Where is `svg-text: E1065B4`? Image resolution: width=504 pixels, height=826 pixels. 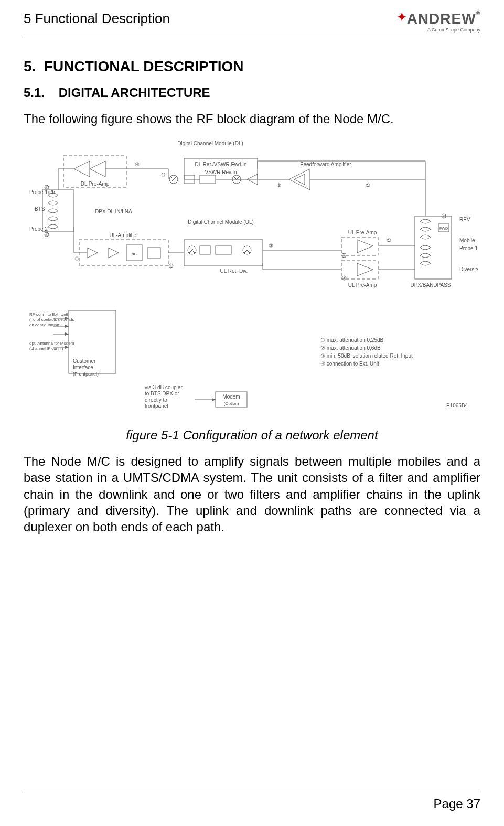 svg-text: E1065B4 is located at coordinates (457, 406).